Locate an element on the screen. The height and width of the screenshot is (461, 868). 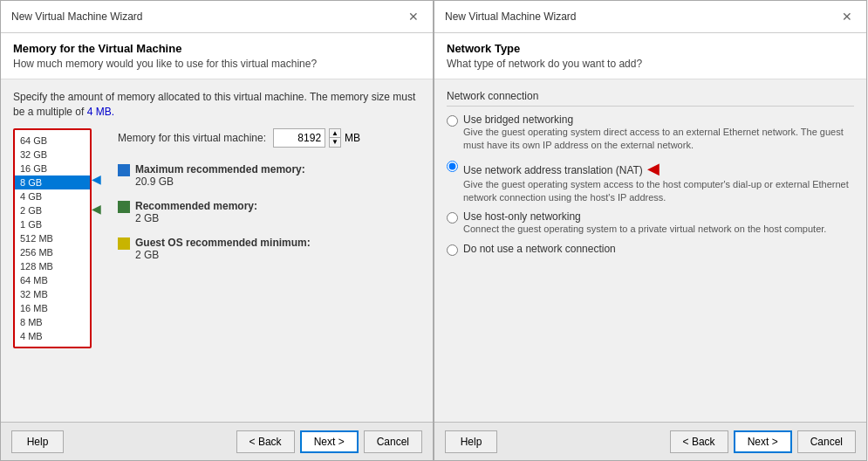
blue-arrow-marker: ◀ is located at coordinates (96, 179).